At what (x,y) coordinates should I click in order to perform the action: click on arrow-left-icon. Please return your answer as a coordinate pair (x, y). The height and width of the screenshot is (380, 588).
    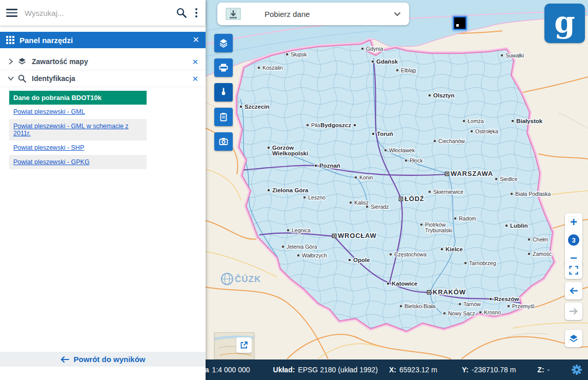
    Looking at the image, I should click on (574, 291).